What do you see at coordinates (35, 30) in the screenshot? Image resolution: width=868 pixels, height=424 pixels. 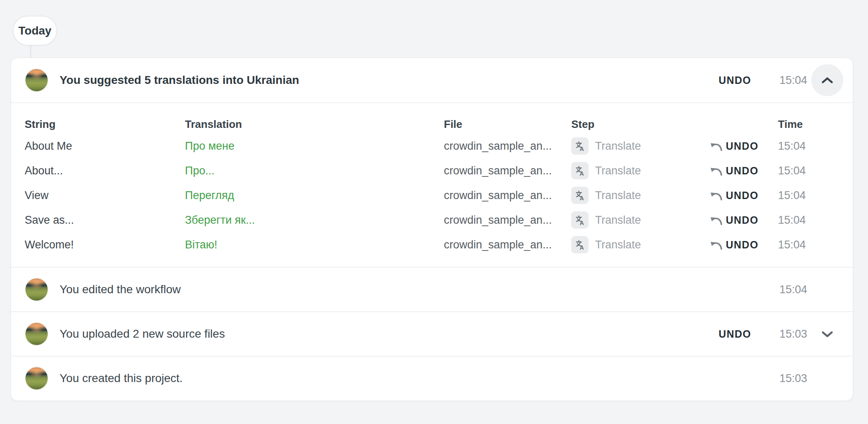 I see `date-group-pill: Today` at bounding box center [35, 30].